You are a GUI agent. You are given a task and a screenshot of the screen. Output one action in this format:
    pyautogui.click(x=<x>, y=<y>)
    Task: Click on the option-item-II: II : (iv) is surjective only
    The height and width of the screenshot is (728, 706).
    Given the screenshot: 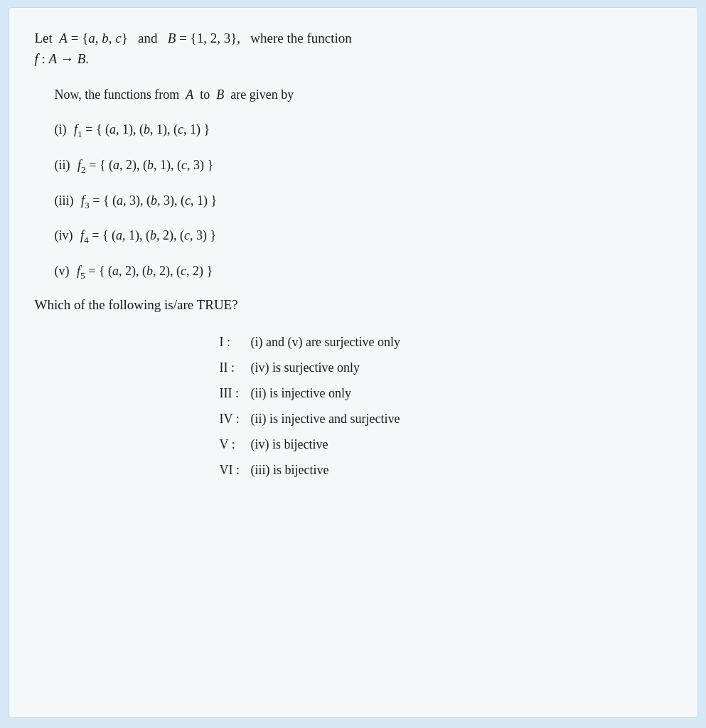 What is the action you would take?
    pyautogui.click(x=446, y=368)
    